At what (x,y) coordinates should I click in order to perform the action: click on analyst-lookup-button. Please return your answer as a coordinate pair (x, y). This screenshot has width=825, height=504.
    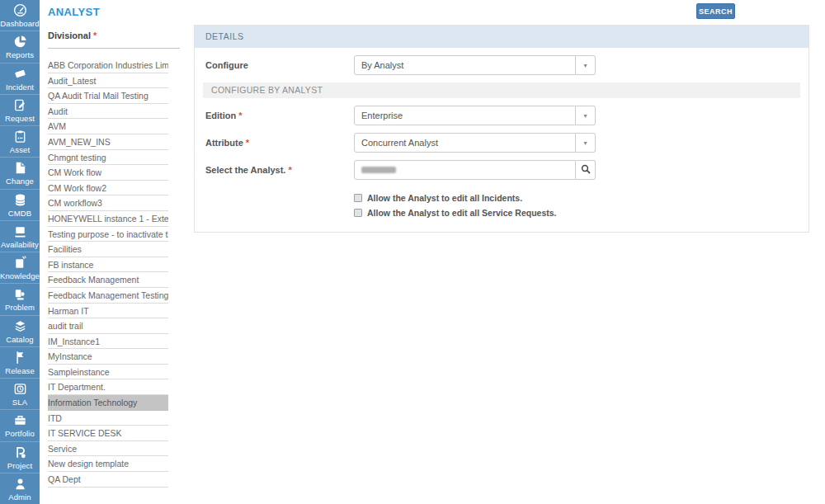
    Looking at the image, I should click on (586, 170).